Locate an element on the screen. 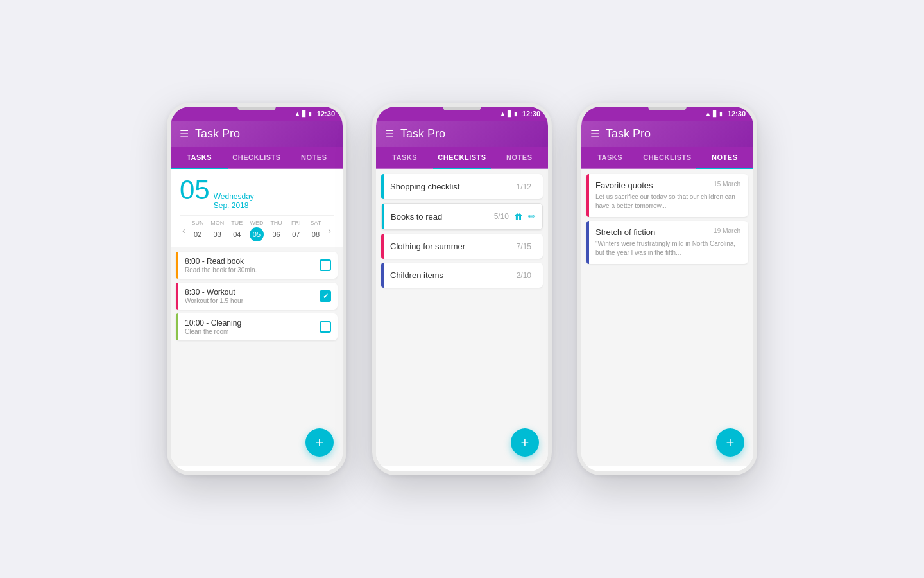 The width and height of the screenshot is (924, 578). status-time-2: 12:30 is located at coordinates (531, 114).